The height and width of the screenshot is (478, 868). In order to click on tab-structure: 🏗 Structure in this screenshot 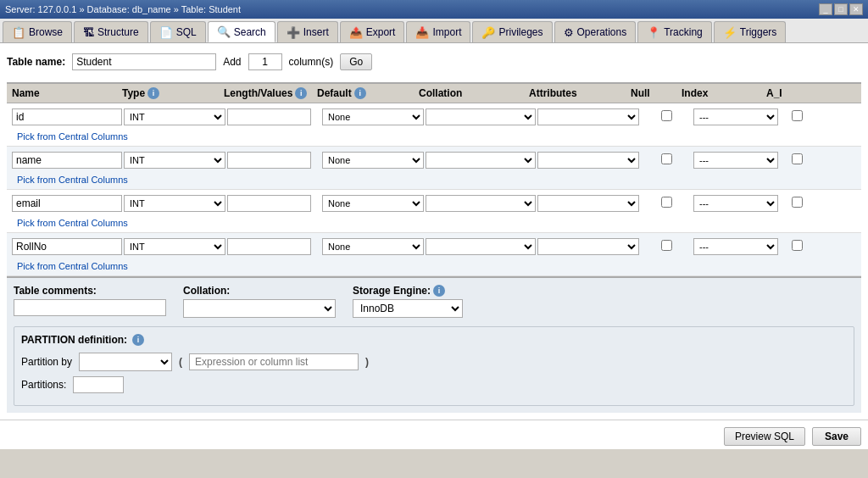, I will do `click(111, 32)`.